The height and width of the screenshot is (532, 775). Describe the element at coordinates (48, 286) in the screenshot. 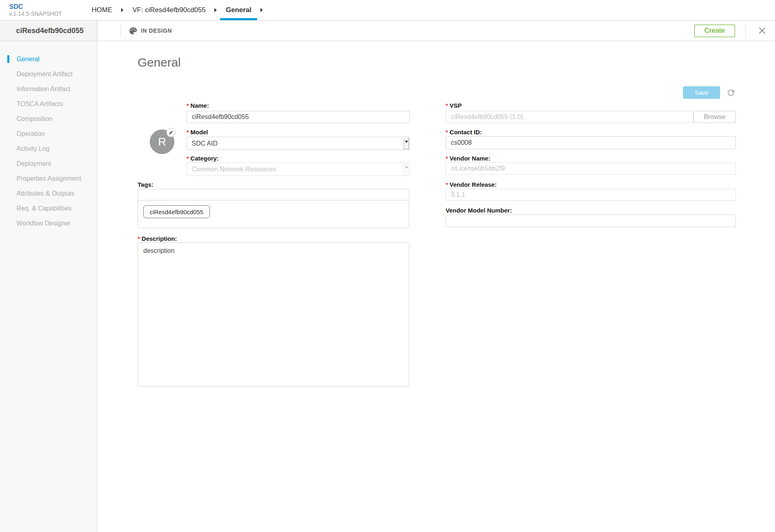

I see `sidebar-nav: General Deployment Artifact Information …` at that location.